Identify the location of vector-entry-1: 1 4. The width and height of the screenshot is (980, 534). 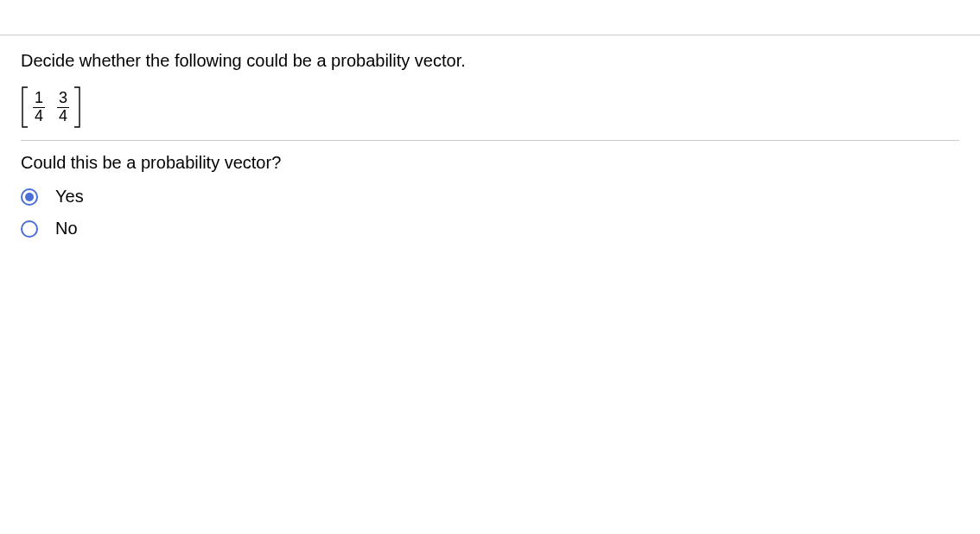
(39, 107).